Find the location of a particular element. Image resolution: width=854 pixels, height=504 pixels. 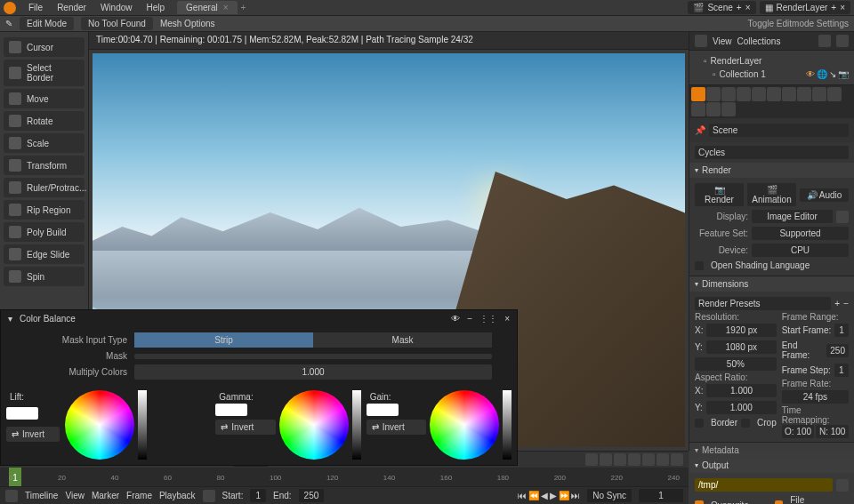

play-icon: ▶ is located at coordinates (553, 496).